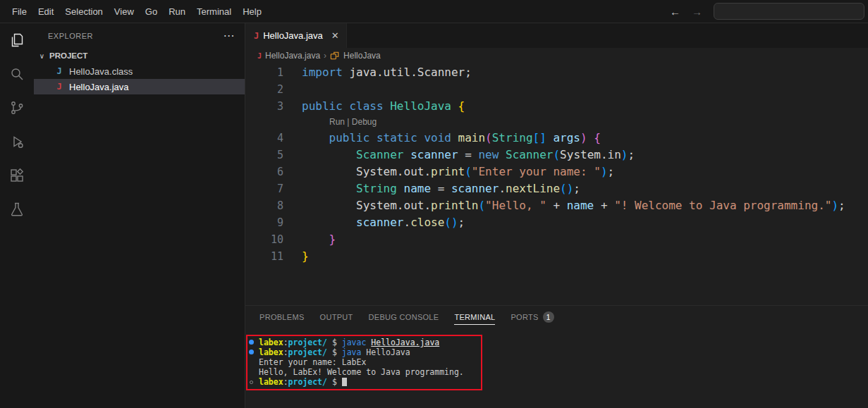 This screenshot has height=408, width=868. I want to click on menu-run: Run, so click(177, 11).